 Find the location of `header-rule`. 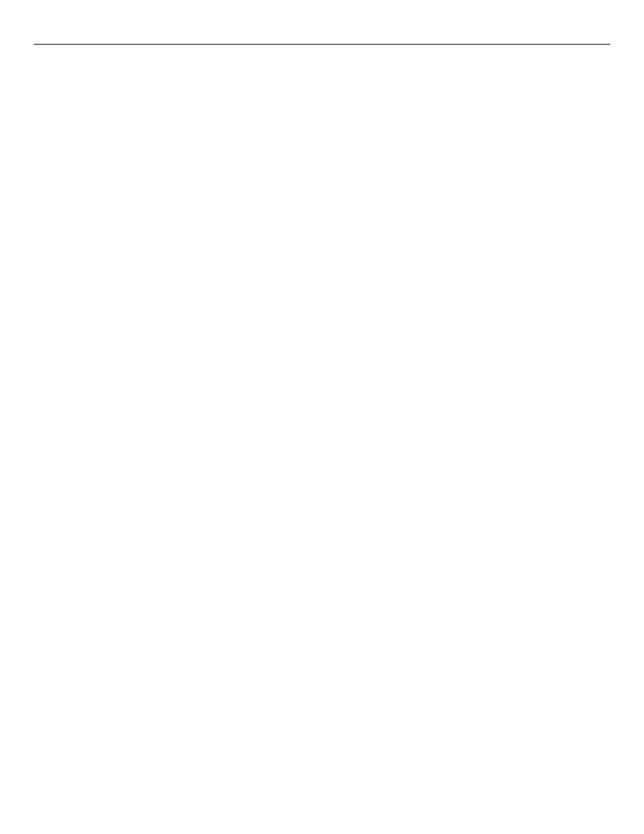

header-rule is located at coordinates (322, 45).